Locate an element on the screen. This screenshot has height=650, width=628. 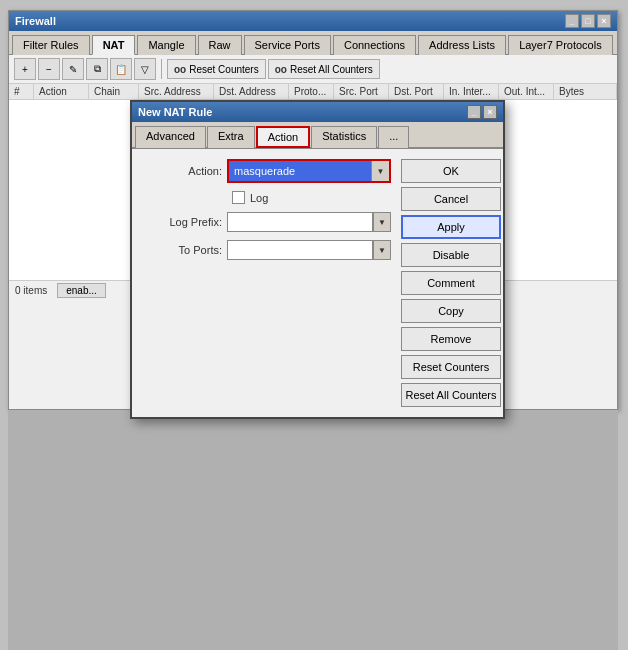
tab-nat: NAT is located at coordinates (114, 45).